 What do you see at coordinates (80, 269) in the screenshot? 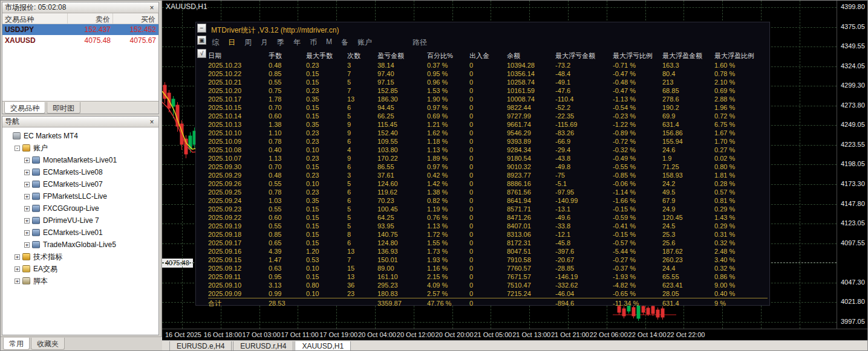
I see `navigator-tree-item: + EA交易` at bounding box center [80, 269].